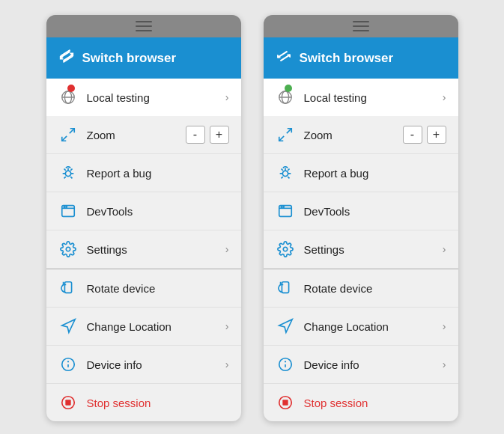  What do you see at coordinates (68, 288) in the screenshot?
I see `rotate-icon-left` at bounding box center [68, 288].